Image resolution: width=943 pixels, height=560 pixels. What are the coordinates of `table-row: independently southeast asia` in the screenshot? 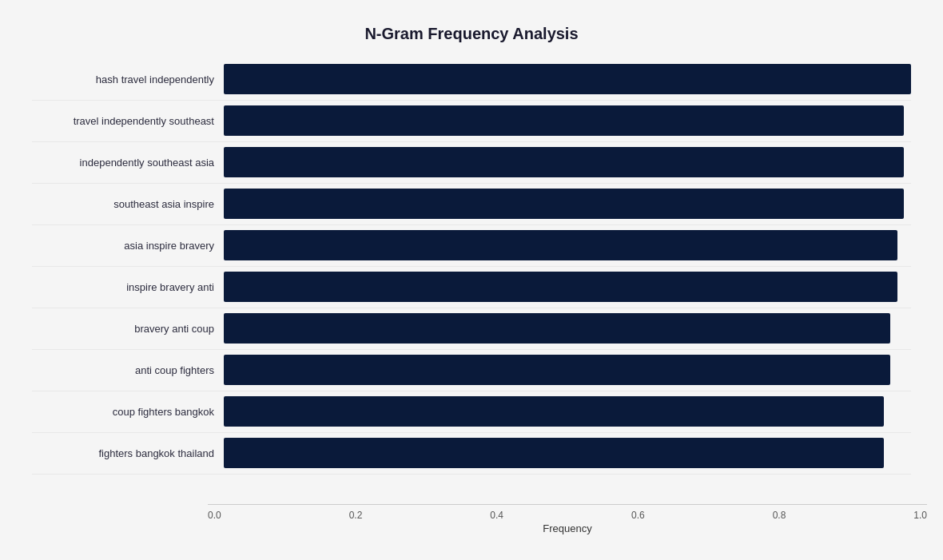 It's located at (472, 163).